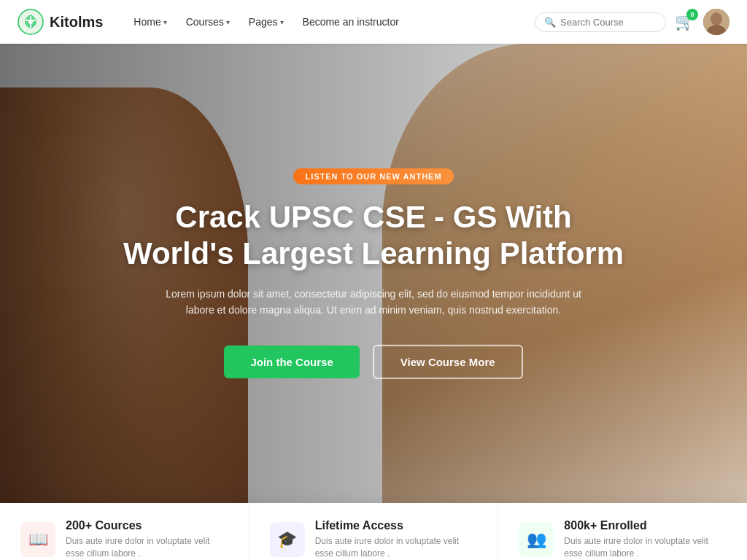 The height and width of the screenshot is (560, 747). I want to click on stat-access: 🎓 Lifetime Access Duis aute irure dolor …, so click(374, 532).